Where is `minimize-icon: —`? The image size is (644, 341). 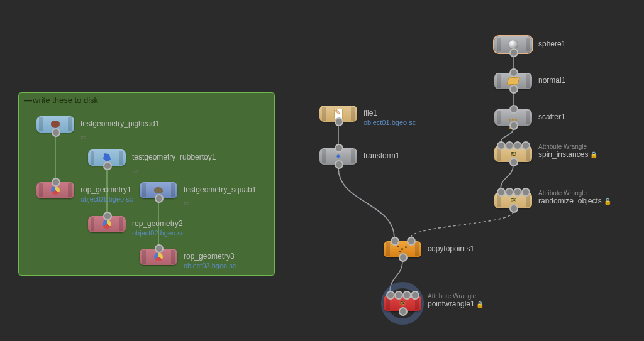
minimize-icon: — is located at coordinates (27, 100).